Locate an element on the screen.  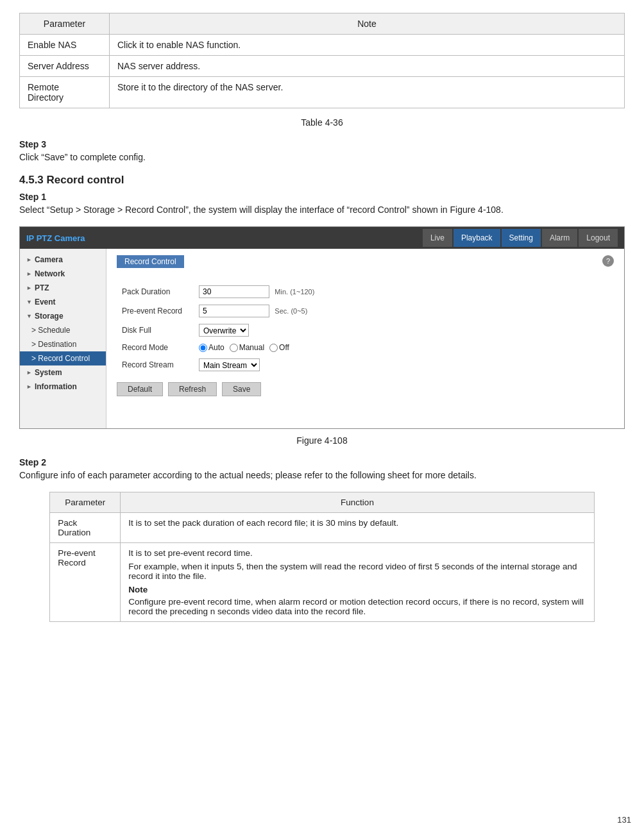
button-row: Default Refresh Save is located at coordinates (366, 389).